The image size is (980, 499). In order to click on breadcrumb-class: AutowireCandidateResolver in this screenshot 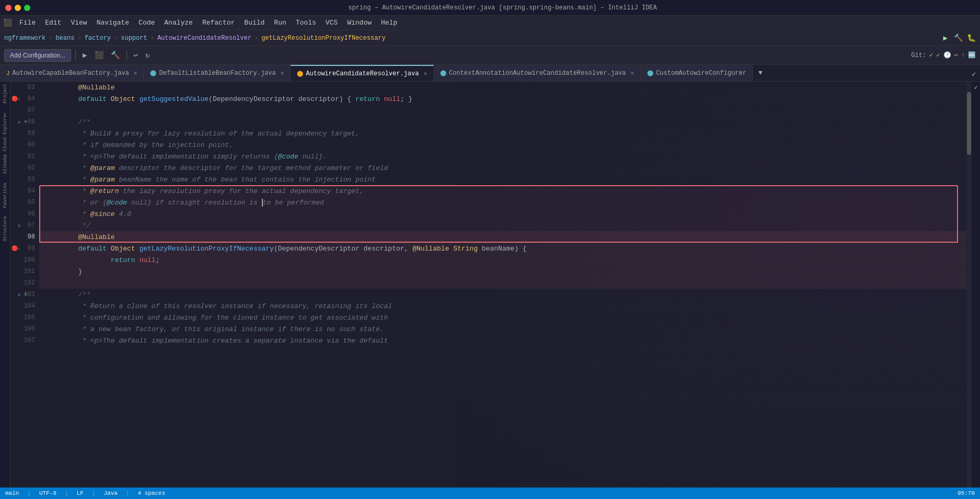, I will do `click(204, 38)`.